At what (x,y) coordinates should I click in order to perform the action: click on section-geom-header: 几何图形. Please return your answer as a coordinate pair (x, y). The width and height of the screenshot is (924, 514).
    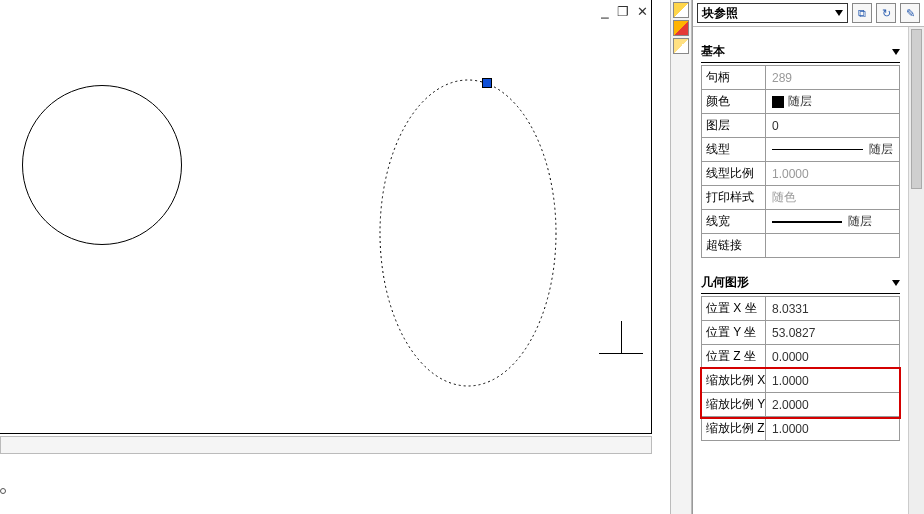
    Looking at the image, I should click on (800, 284).